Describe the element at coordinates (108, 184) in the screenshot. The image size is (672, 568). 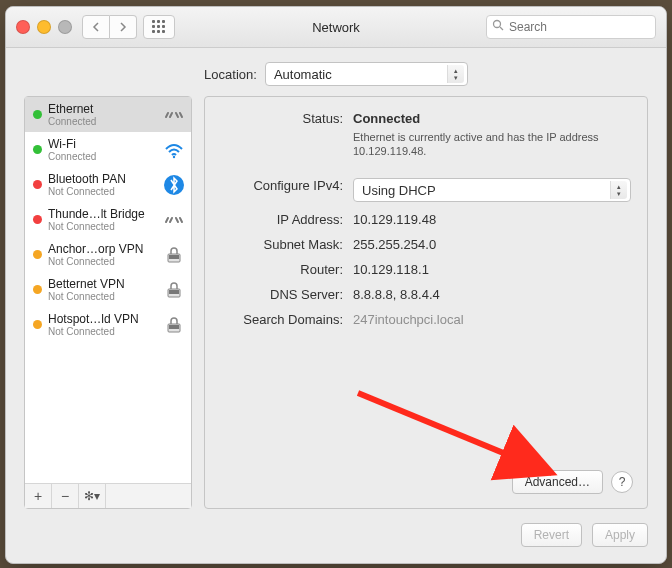
I see `service-item-bluetooth-pan: Bluetooth PAN Not Connected` at that location.